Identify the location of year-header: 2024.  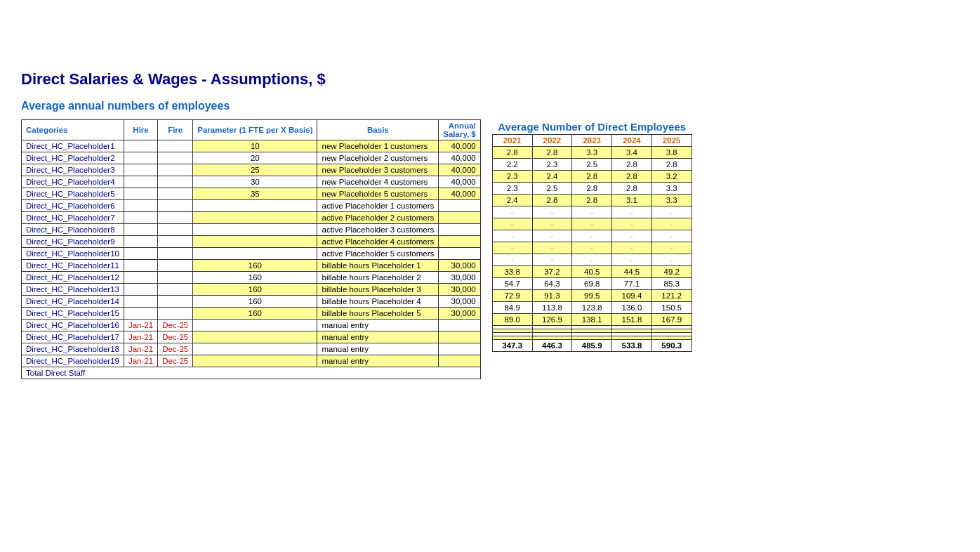
(632, 140).